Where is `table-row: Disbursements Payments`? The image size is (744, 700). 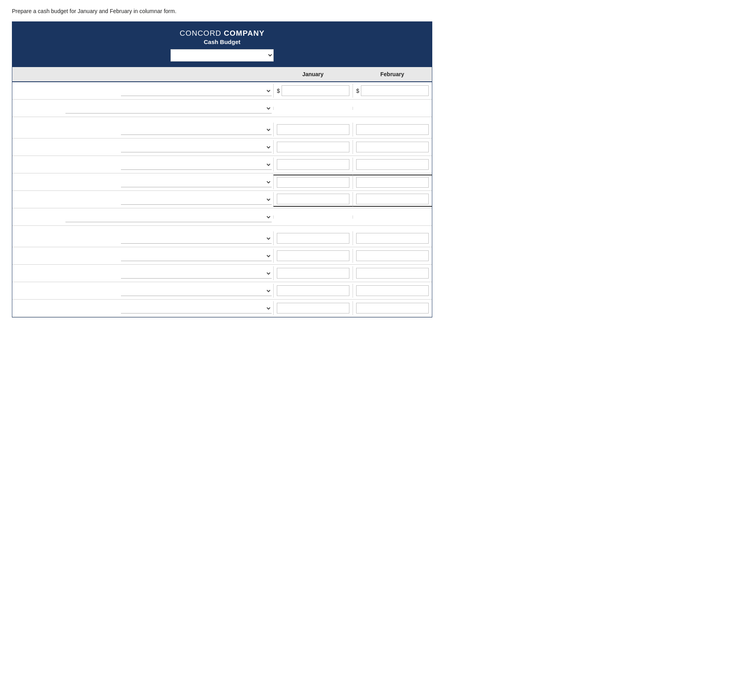
table-row: Disbursements Payments is located at coordinates (222, 217).